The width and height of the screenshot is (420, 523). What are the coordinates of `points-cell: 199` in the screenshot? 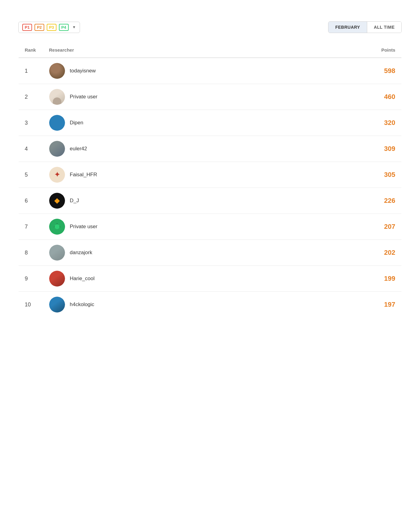 It's located at (347, 279).